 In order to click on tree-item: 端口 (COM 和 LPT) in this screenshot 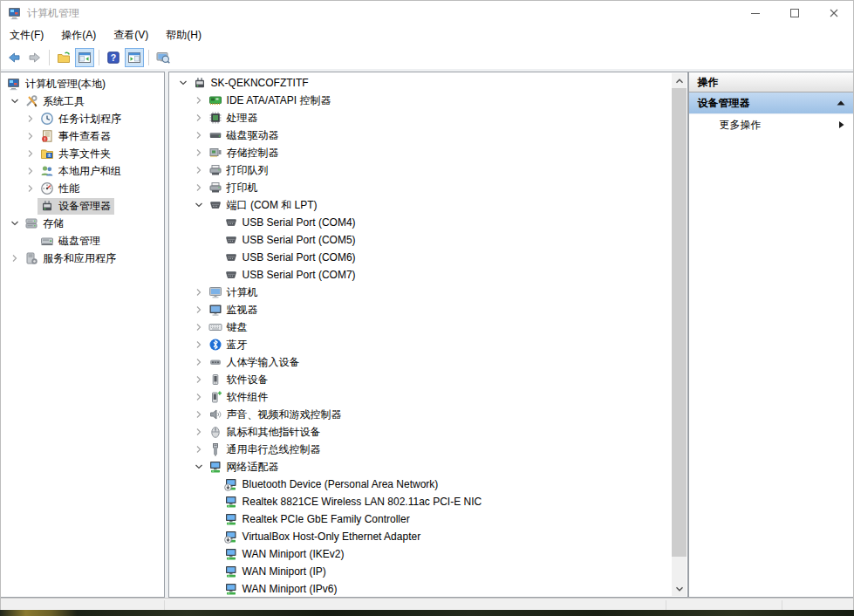, I will do `click(429, 205)`.